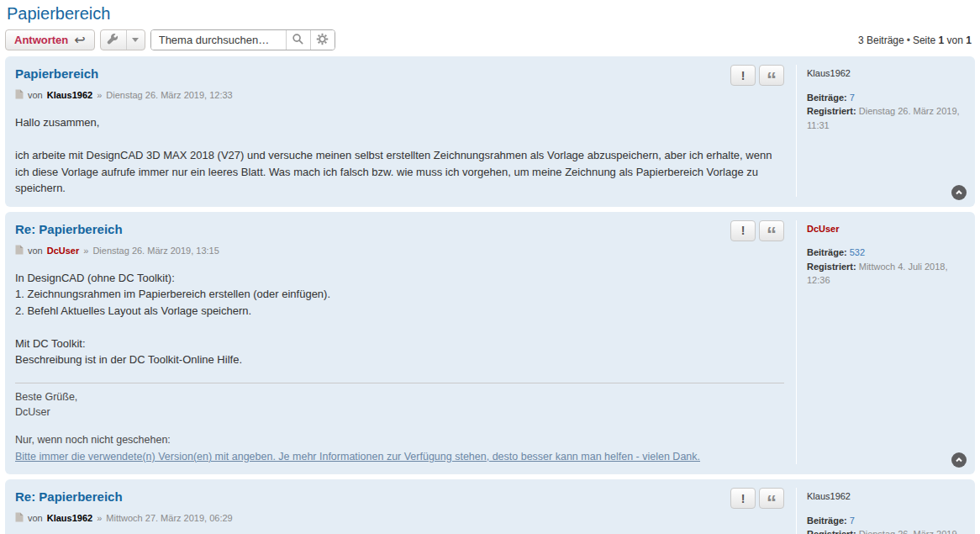  Describe the element at coordinates (358, 457) in the screenshot. I see `signature-link: Bitte immer die verwendete(n) Version(en…` at that location.